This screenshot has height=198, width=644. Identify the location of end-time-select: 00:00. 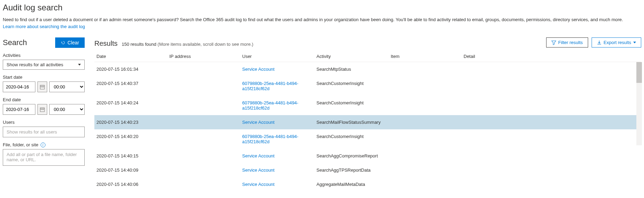
(67, 110).